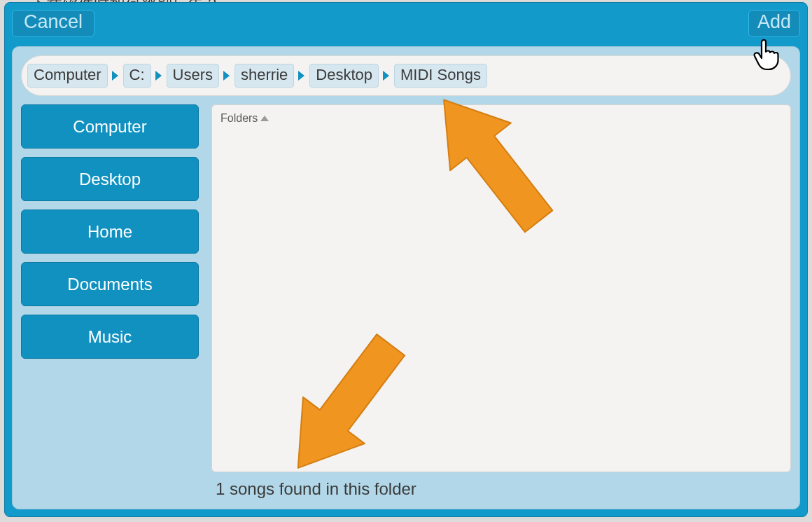 This screenshot has width=812, height=522. What do you see at coordinates (53, 24) in the screenshot?
I see `cancel-button: Cancel` at bounding box center [53, 24].